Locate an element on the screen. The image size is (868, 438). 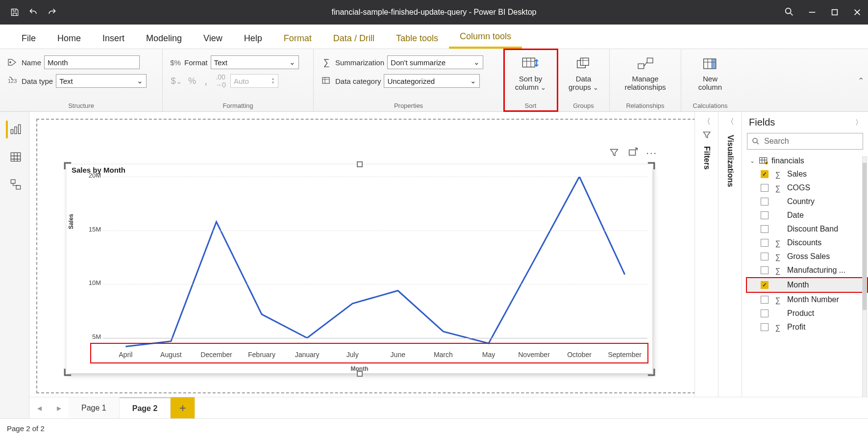
ribbon-collapse-button: ⌃ is located at coordinates (861, 80).